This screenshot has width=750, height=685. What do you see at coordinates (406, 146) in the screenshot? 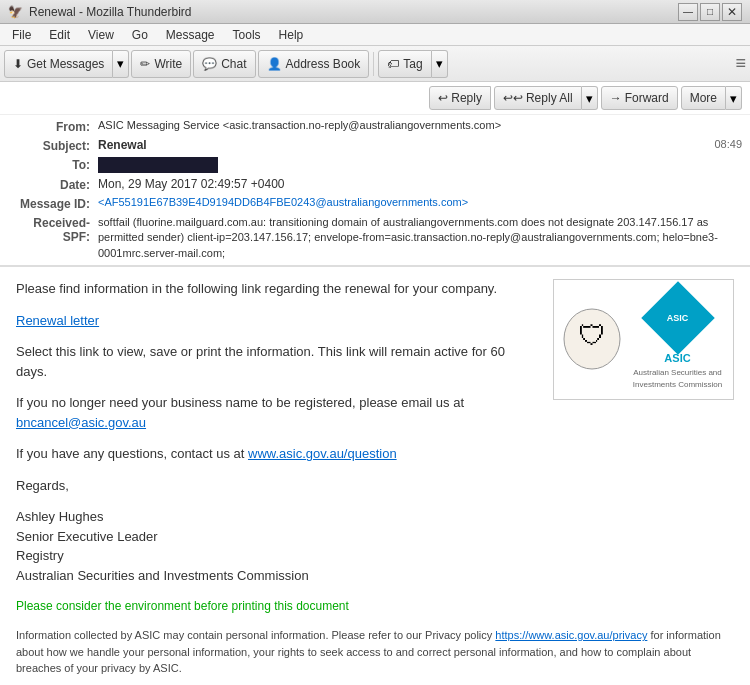
I see `subject-value: Renewal` at bounding box center [406, 146].